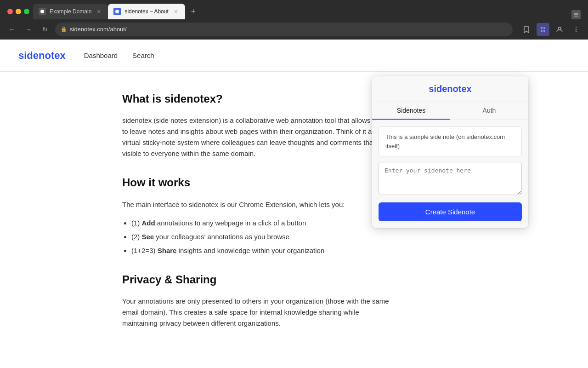 This screenshot has width=588, height=368. What do you see at coordinates (526, 29) in the screenshot?
I see `bookmark-button` at bounding box center [526, 29].